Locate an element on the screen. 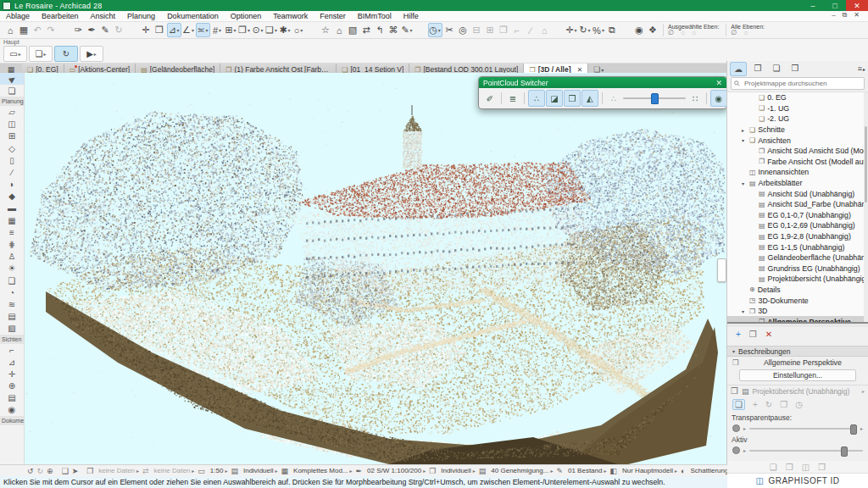 The height and width of the screenshot is (488, 868). toolbar-icon: ⧉▾ is located at coordinates (612, 30).